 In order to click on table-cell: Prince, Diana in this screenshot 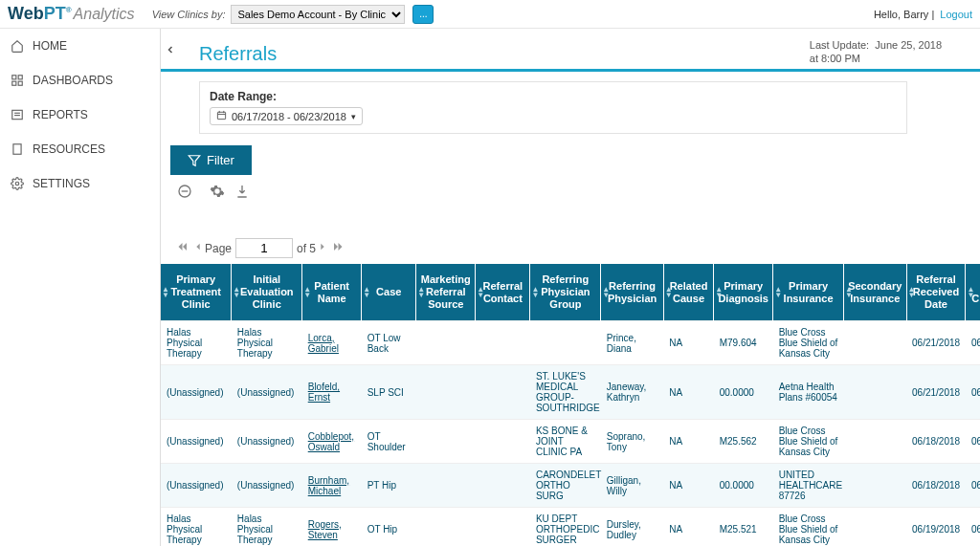, I will do `click(633, 343)`.